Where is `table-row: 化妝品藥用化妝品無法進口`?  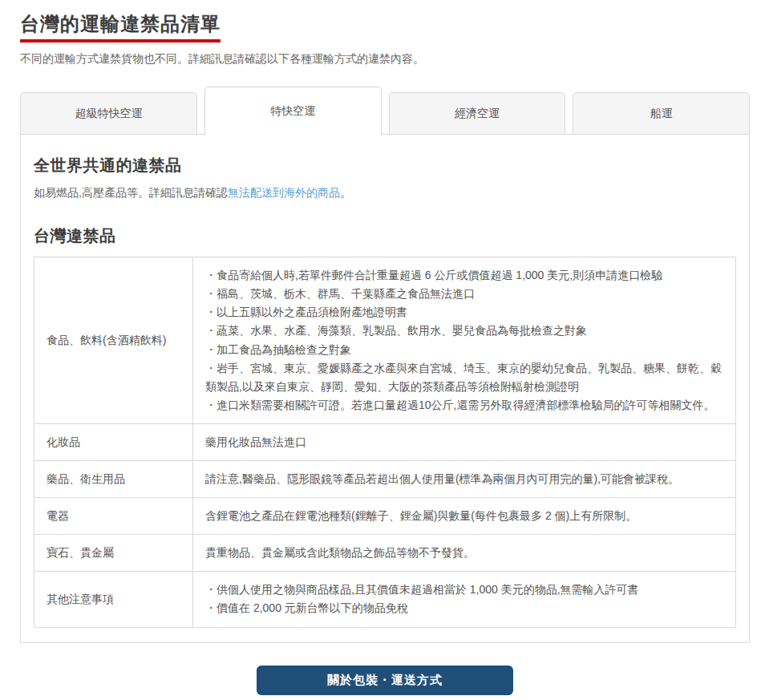
table-row: 化妝品藥用化妝品無法進口 is located at coordinates (385, 442).